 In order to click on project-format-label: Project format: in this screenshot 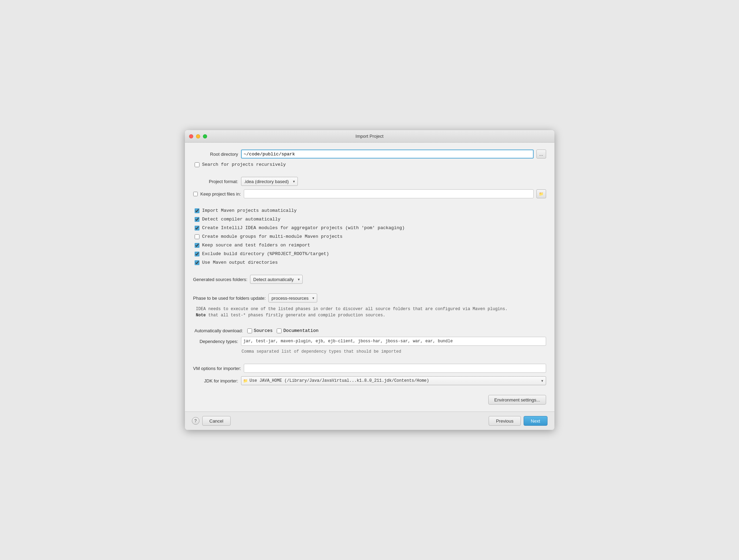, I will do `click(216, 181)`.